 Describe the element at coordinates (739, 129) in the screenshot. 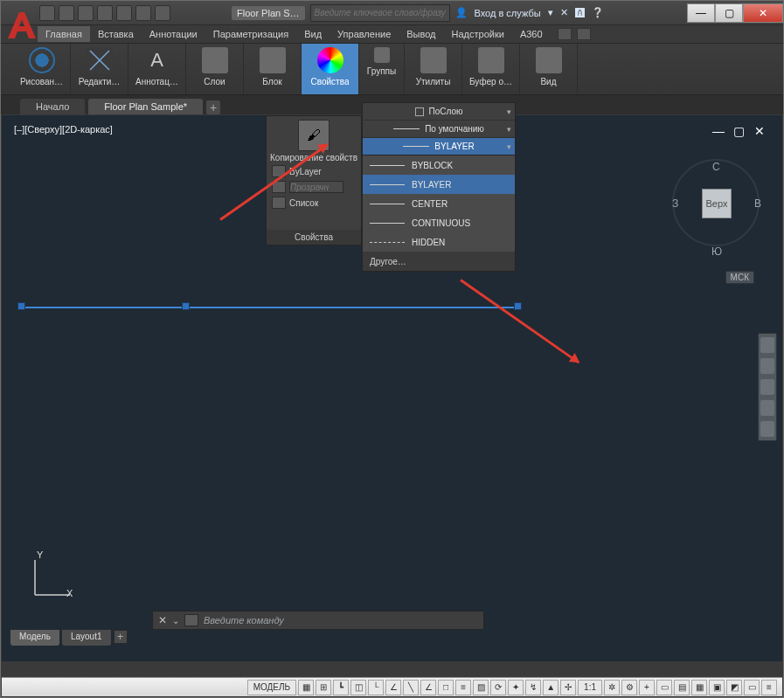

I see `viewport-maximize-icon: ▢` at that location.